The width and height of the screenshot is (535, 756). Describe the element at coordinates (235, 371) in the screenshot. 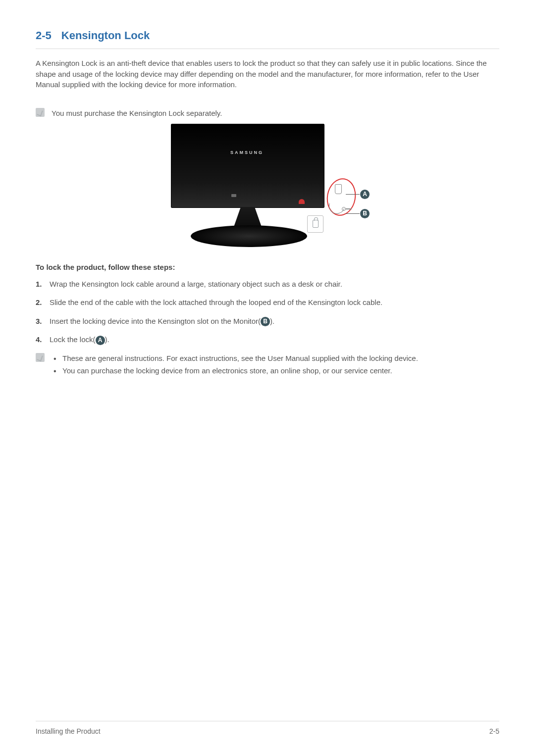

I see `closing-note-2: You can purchase the locking device from…` at that location.